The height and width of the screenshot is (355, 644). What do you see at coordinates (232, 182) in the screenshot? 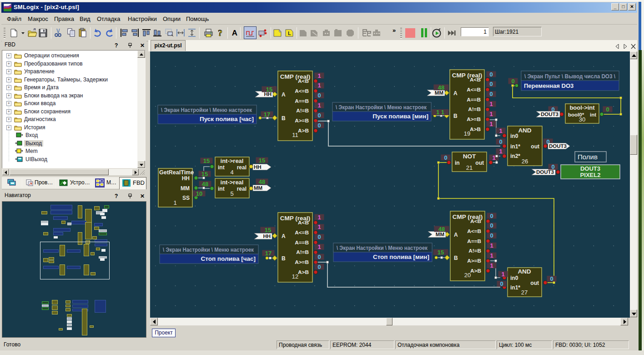
I see `svg-text: int->real` at bounding box center [232, 182].